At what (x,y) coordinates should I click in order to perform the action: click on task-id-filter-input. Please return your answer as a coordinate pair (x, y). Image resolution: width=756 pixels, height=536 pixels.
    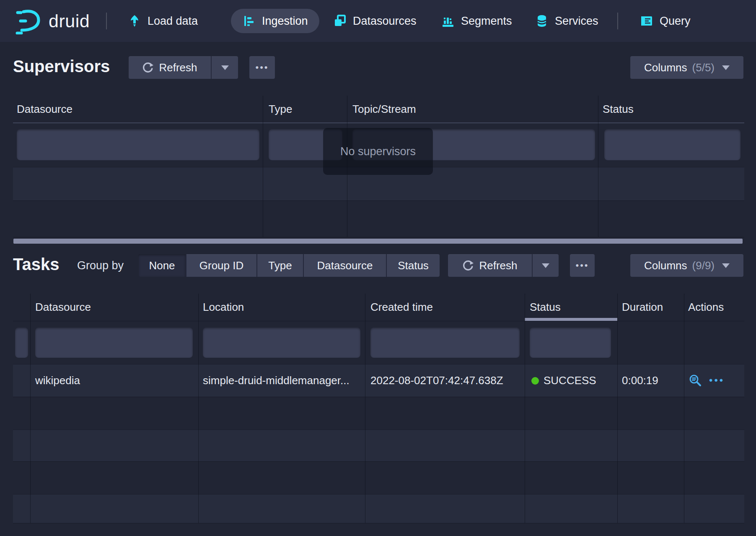
    Looking at the image, I should click on (22, 343).